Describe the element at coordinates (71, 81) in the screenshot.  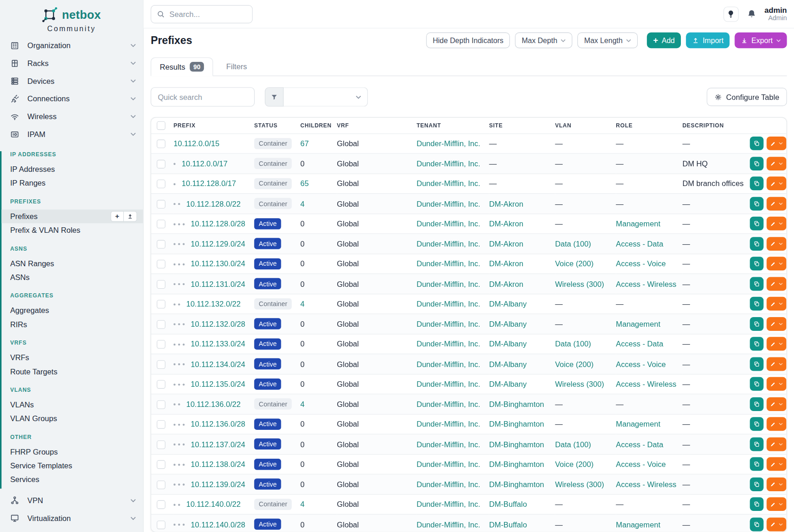
I see `sidebar-item-devices: Devices` at that location.